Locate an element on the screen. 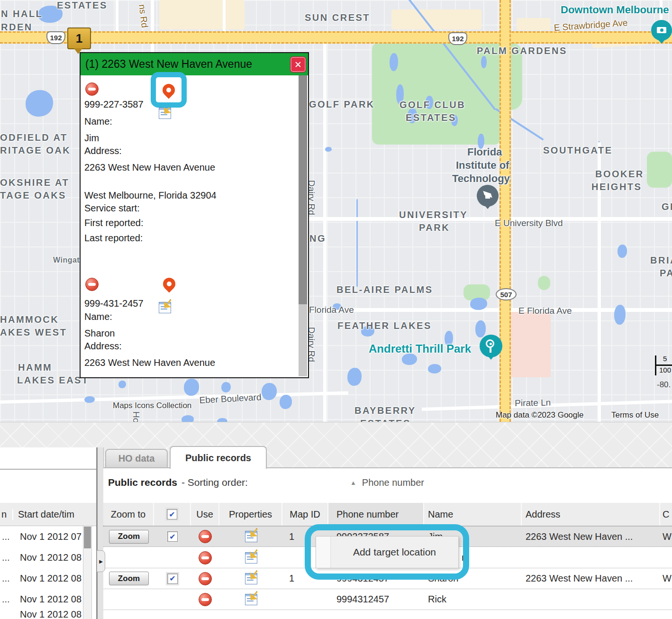 The height and width of the screenshot is (619, 672). sorting-bar: Public records - Sorting order: ▲ Phone … is located at coordinates (266, 482).